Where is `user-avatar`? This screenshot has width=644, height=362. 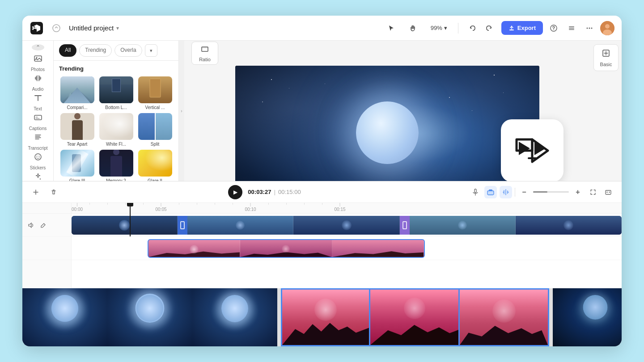
user-avatar is located at coordinates (607, 28).